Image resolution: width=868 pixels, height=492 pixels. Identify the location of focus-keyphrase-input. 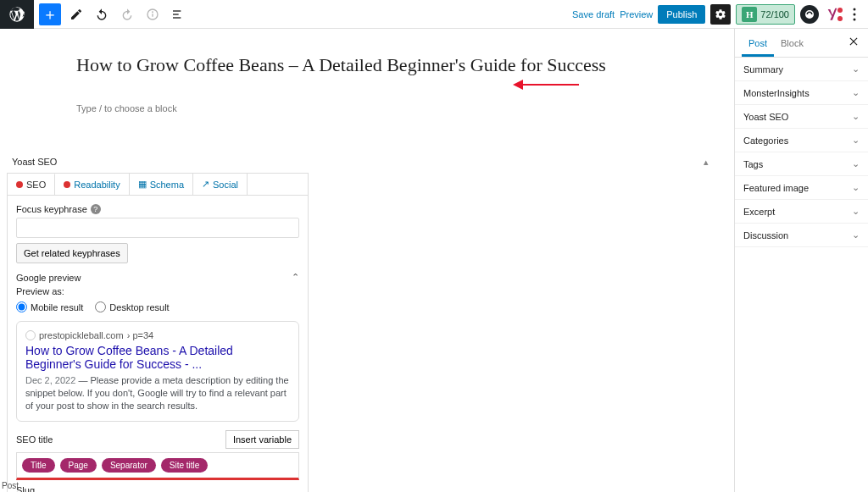
(158, 228).